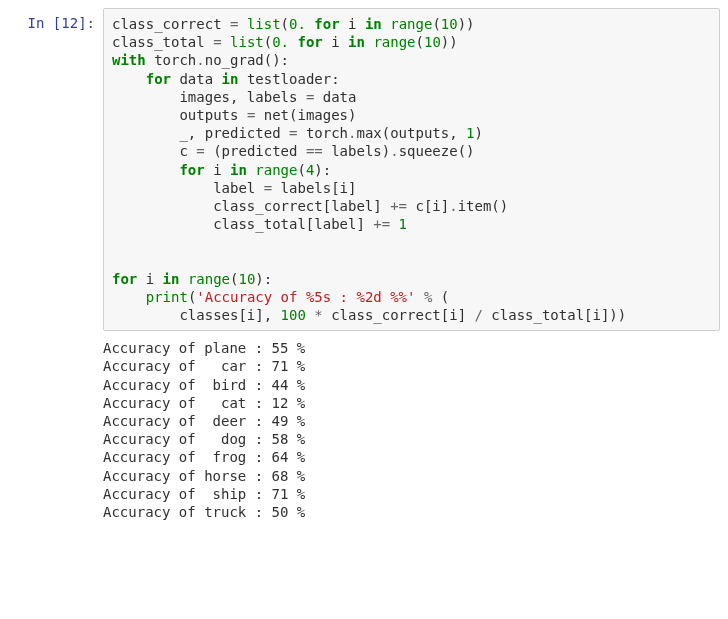 The width and height of the screenshot is (728, 619). What do you see at coordinates (162, 42) in the screenshot?
I see `code-token: class_total` at bounding box center [162, 42].